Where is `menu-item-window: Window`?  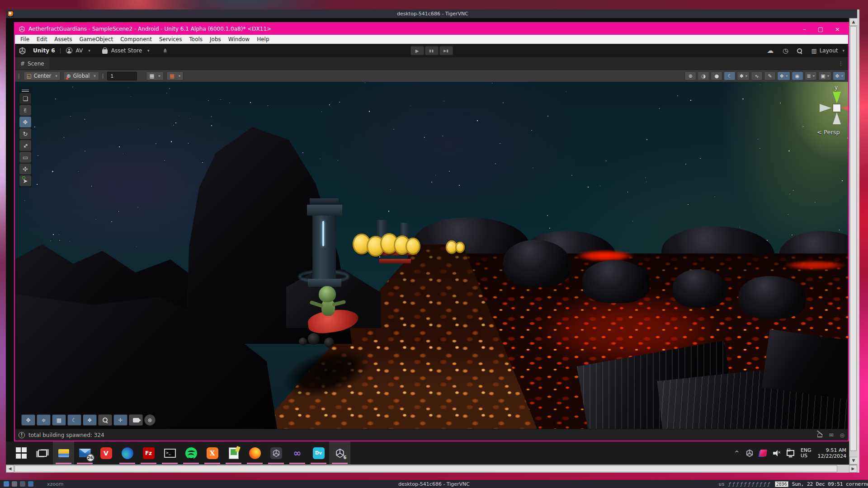 menu-item-window: Window is located at coordinates (239, 39).